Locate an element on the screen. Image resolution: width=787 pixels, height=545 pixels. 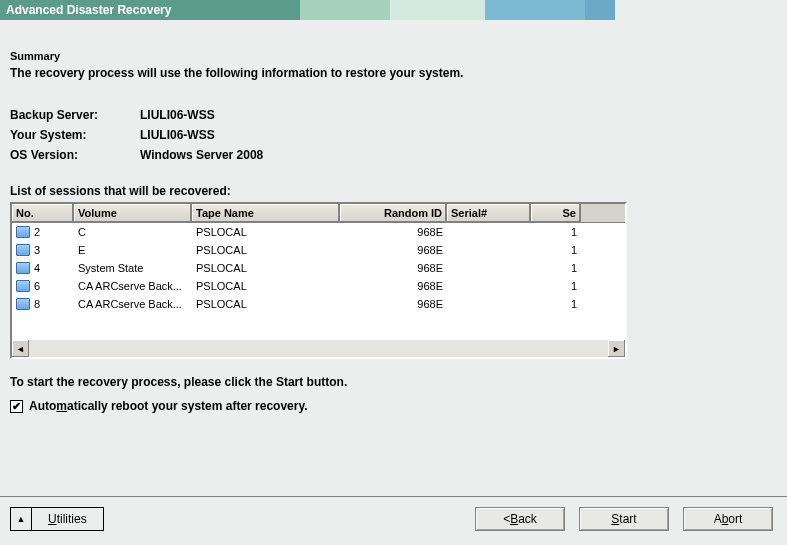
cell-volume: C is located at coordinates (133, 232).